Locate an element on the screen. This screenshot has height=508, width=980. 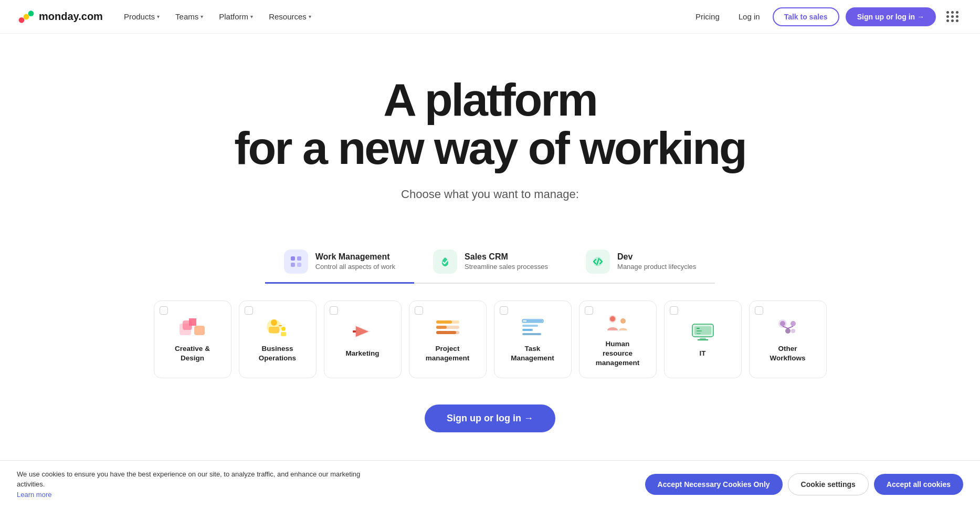
dev-text: Dev Manage product lifecycles is located at coordinates (657, 262).